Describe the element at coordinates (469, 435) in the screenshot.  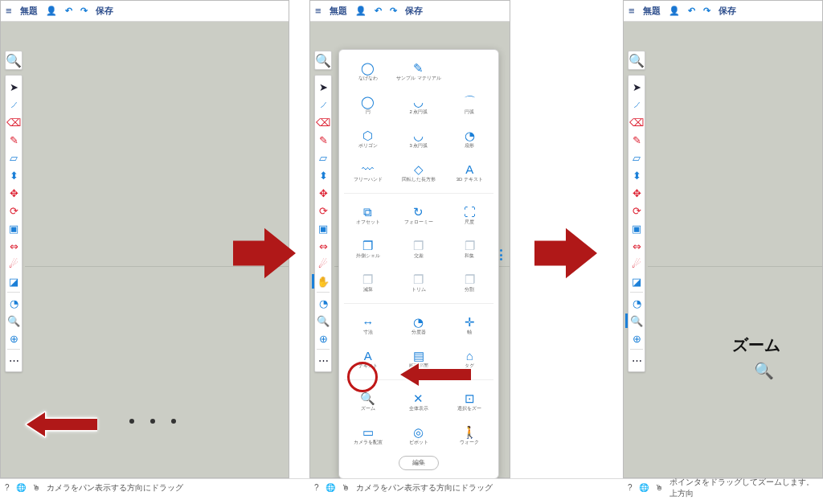
I see `palette-walk: 🚶ウォーク` at that location.